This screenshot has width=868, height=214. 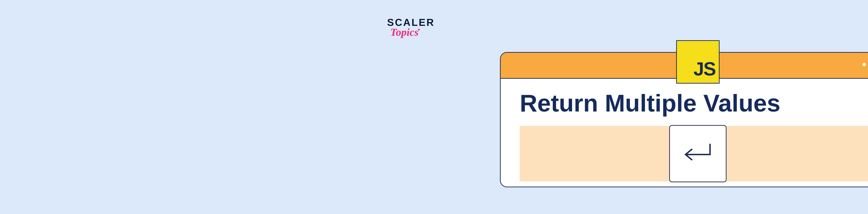 I want to click on scaler-topics-logo: SCALER Topics, so click(x=411, y=28).